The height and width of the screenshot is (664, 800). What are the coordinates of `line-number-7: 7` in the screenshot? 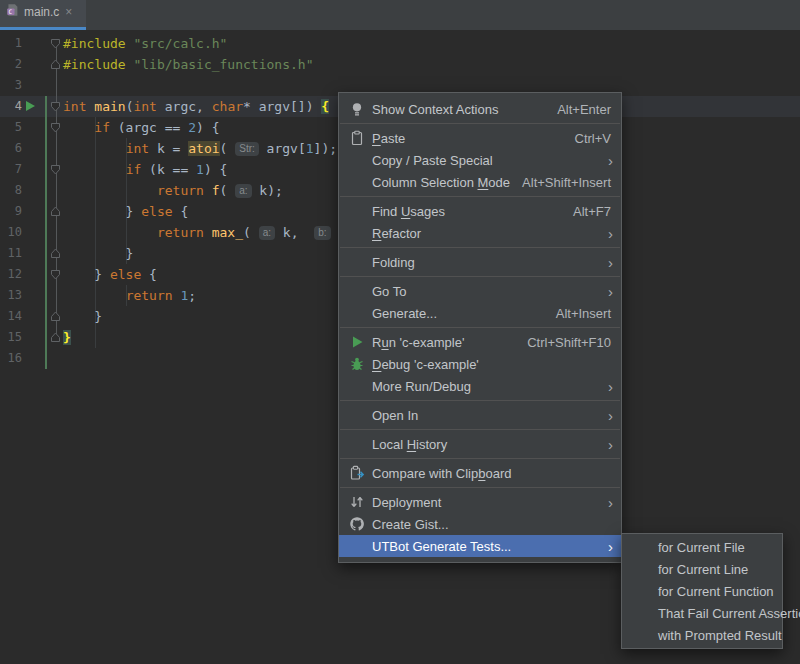 It's located at (11, 170).